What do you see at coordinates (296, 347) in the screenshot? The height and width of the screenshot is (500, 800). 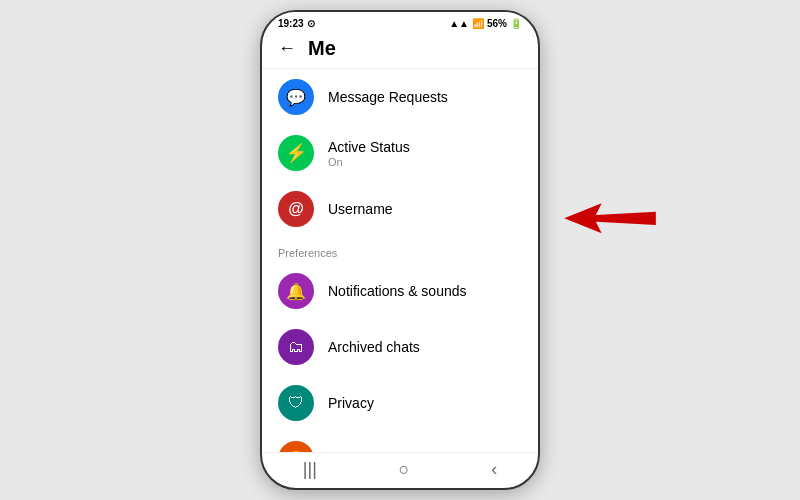 I see `archived-chats-icon: 🗂` at bounding box center [296, 347].